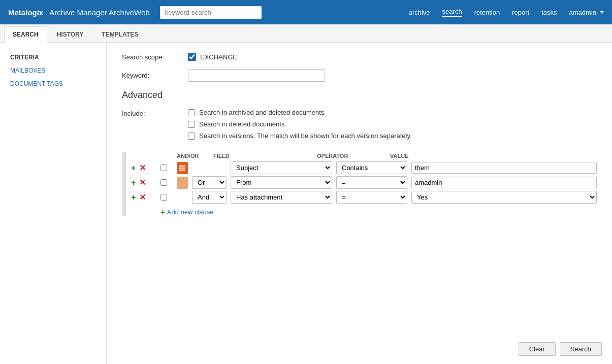 The image size is (612, 364). I want to click on clause-1-value-input, so click(504, 168).